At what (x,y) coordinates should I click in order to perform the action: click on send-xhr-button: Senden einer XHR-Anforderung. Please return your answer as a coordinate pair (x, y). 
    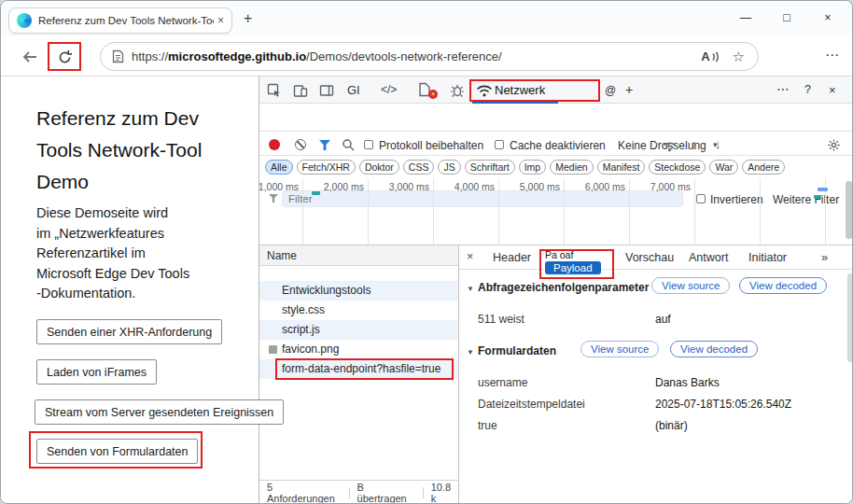
    Looking at the image, I should click on (129, 332).